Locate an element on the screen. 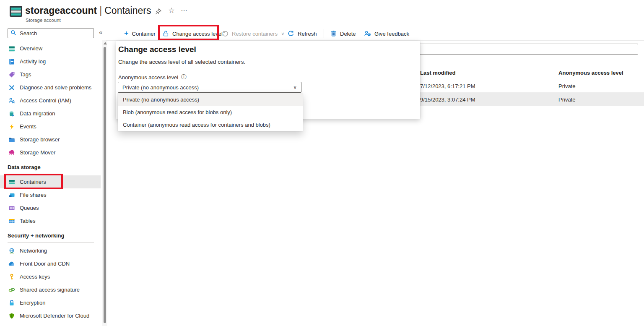  sidebar-item-tags: Tags is located at coordinates (50, 75).